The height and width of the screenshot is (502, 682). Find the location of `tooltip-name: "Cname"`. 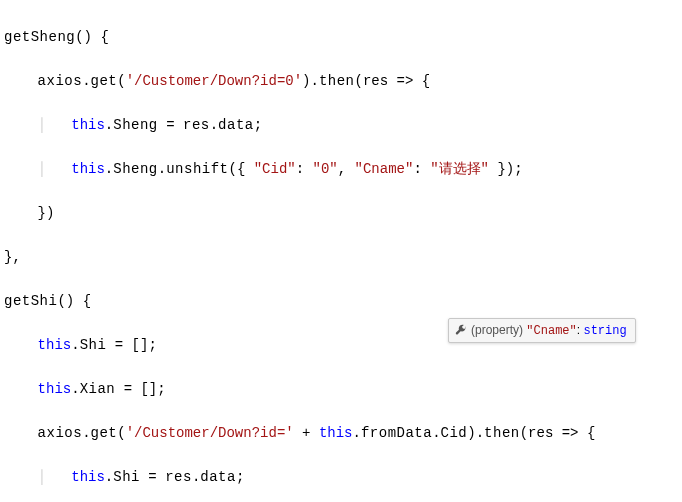

tooltip-name: "Cname" is located at coordinates (551, 331).